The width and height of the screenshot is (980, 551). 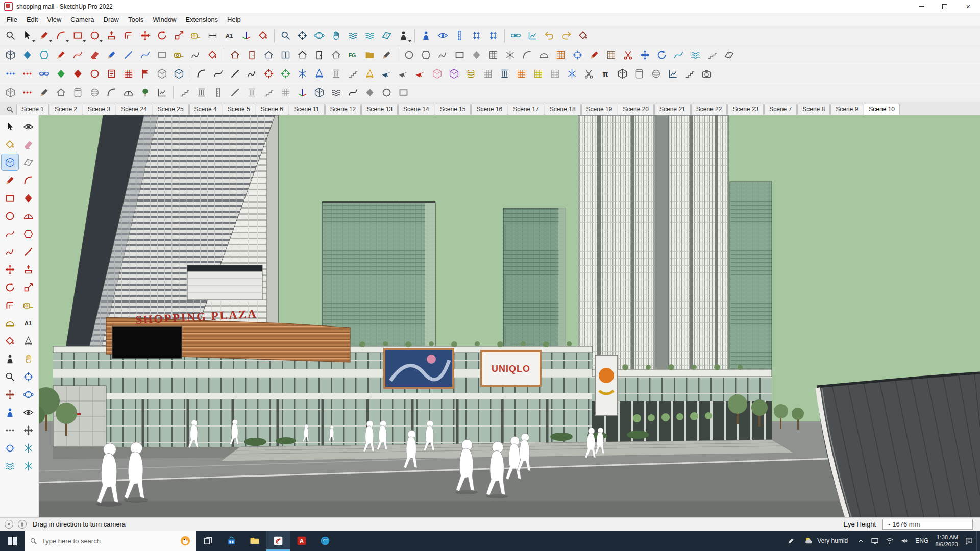 What do you see at coordinates (134, 109) in the screenshot?
I see `scene-tab-scene-24: Scene 24` at bounding box center [134, 109].